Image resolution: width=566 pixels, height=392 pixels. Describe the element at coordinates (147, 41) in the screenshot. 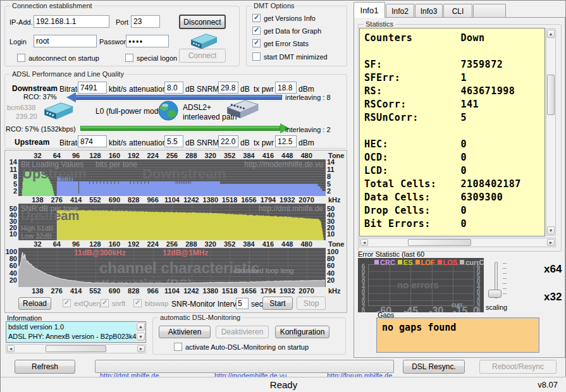

I see `password-input` at that location.